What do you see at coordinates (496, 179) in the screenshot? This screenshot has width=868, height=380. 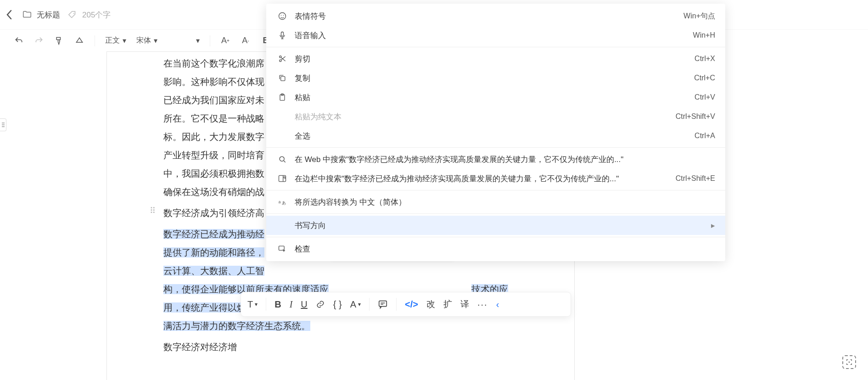 I see `menu-item-sidebar-search: 在边栏中搜索"数字经济已经成为推动经济实现高质量发展的关键力量，它不仅为传统产业…` at bounding box center [496, 179].